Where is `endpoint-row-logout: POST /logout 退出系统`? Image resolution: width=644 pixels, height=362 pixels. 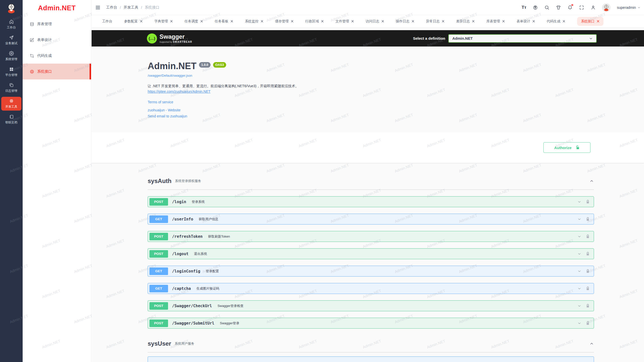 endpoint-row-logout: POST /logout 退出系统 is located at coordinates (371, 254).